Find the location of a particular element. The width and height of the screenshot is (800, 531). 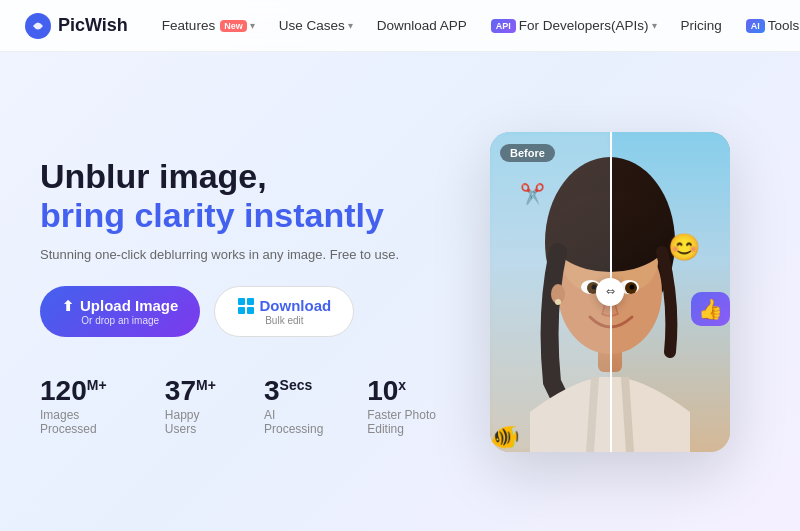

stat-images: 120M+ Images Processed is located at coordinates (82, 406).